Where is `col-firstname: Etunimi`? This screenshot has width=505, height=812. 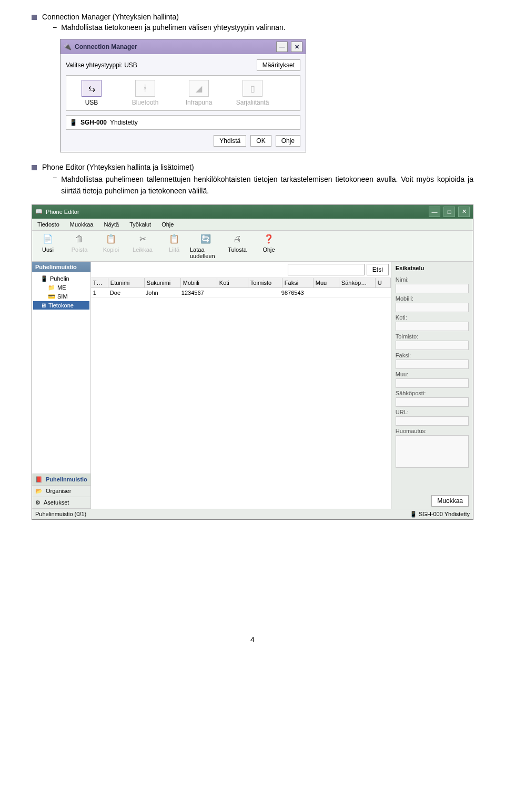 col-firstname: Etunimi is located at coordinates (126, 283).